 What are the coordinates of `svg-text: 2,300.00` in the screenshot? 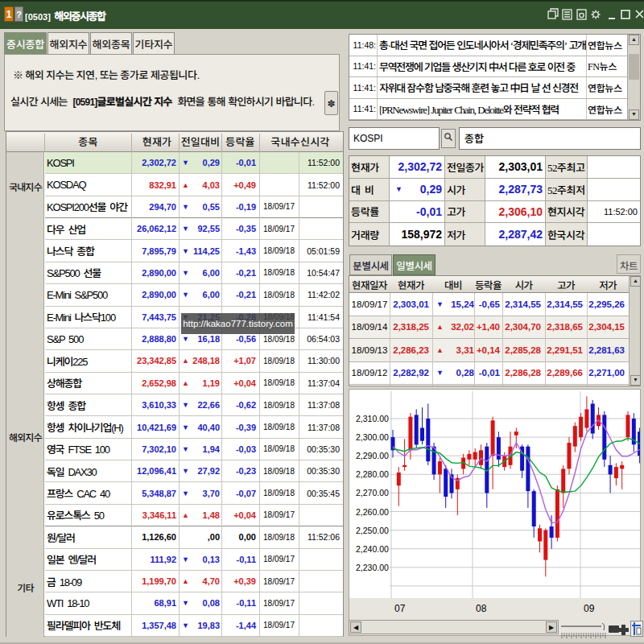 It's located at (372, 437).